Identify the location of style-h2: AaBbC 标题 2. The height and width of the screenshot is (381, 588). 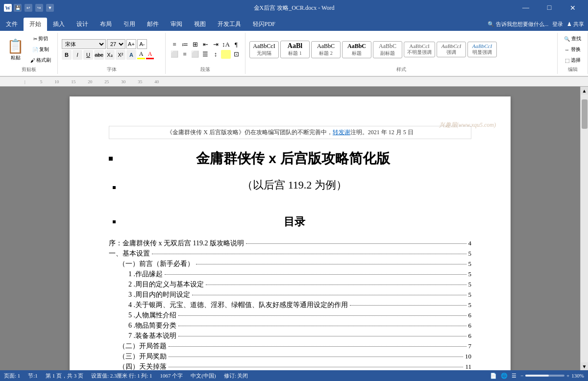
(326, 50).